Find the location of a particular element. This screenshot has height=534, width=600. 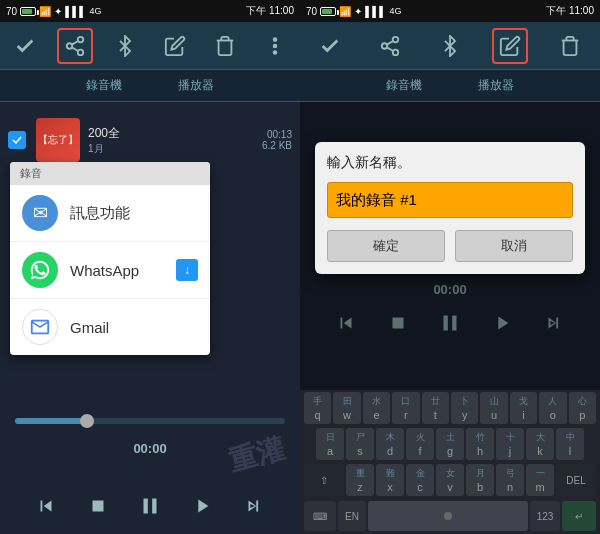

record-meta: 1月 is located at coordinates (171, 149).